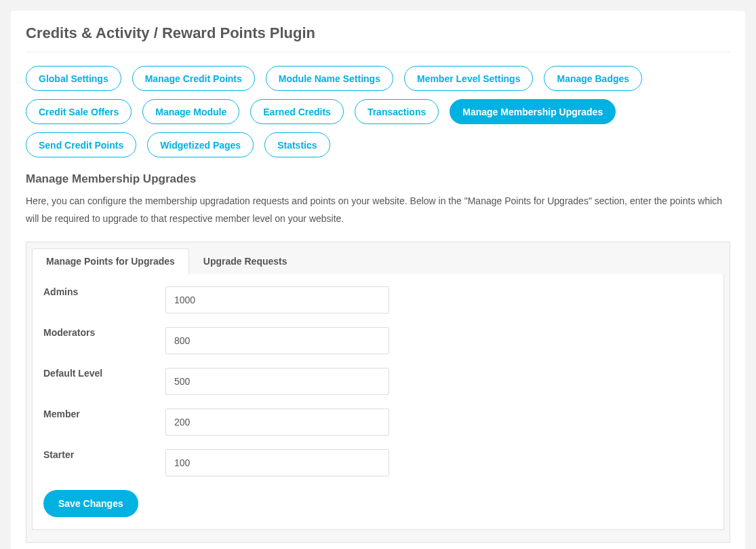 Image resolution: width=756 pixels, height=549 pixels. Describe the element at coordinates (201, 145) in the screenshot. I see `nav-pill: Widgetized Pages` at that location.